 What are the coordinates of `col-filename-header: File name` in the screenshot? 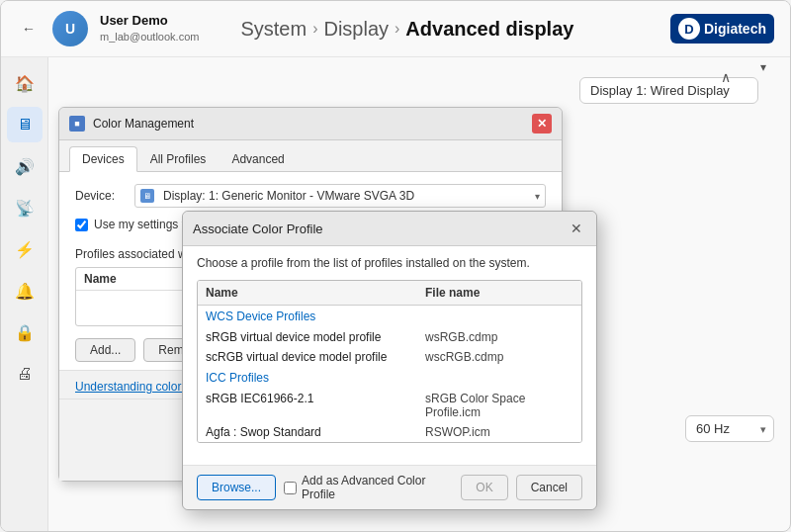 It's located at (499, 293).